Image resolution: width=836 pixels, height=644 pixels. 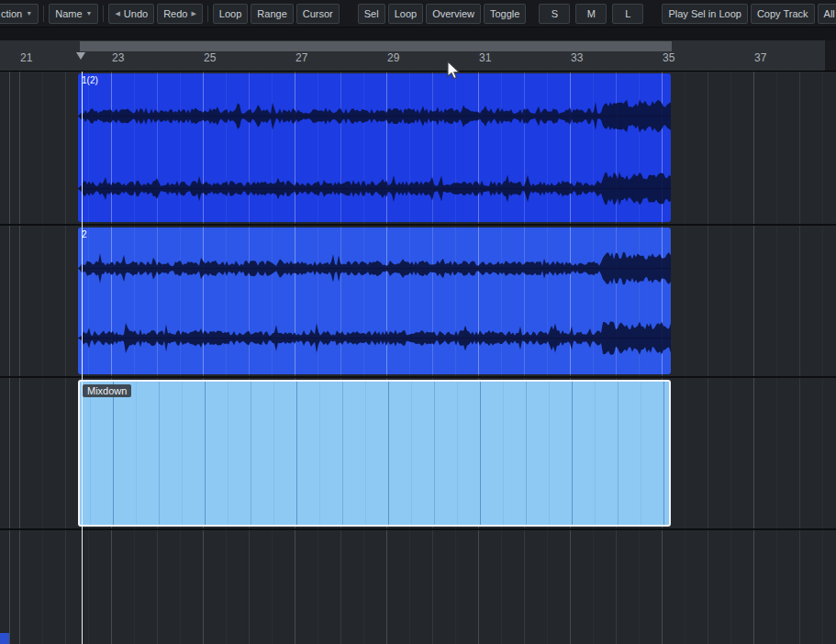 What do you see at coordinates (230, 14) in the screenshot?
I see `loop-edit-label: Loop` at bounding box center [230, 14].